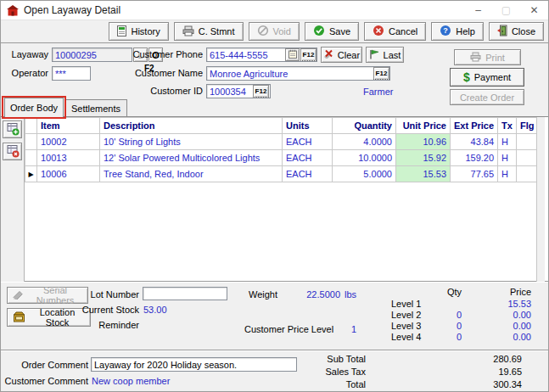  What do you see at coordinates (312, 294) in the screenshot?
I see `weight-value: 22.5000` at bounding box center [312, 294].